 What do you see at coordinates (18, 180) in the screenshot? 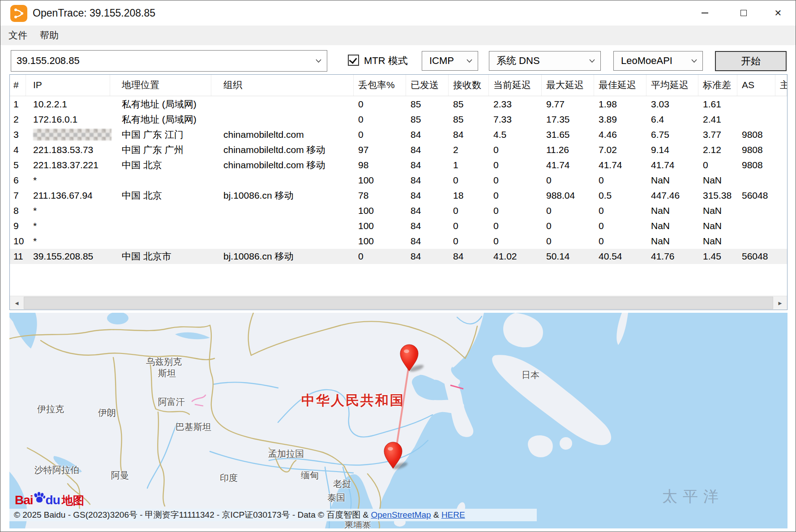
I see `table-cell: 6` at bounding box center [18, 180].